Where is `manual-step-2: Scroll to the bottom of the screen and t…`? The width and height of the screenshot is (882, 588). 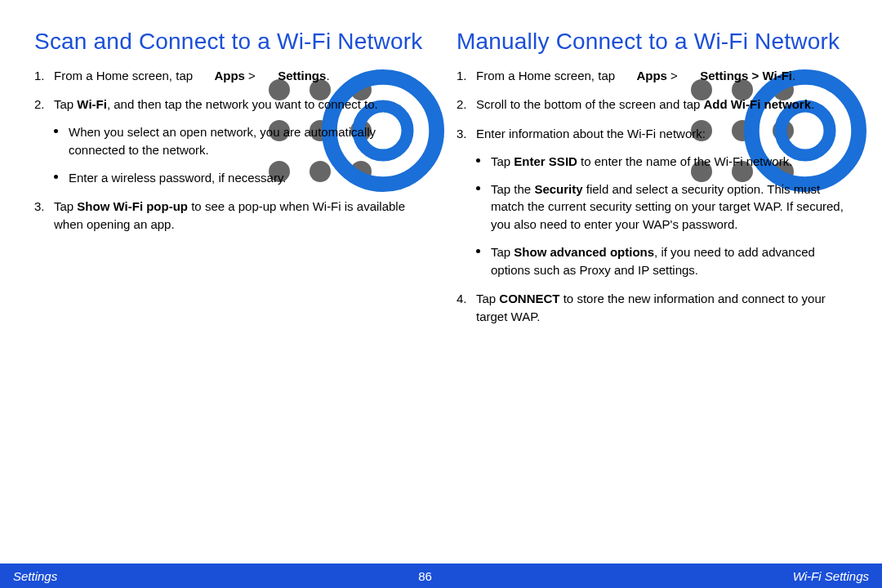
manual-step-2: Scroll to the bottom of the screen and t… is located at coordinates (652, 105).